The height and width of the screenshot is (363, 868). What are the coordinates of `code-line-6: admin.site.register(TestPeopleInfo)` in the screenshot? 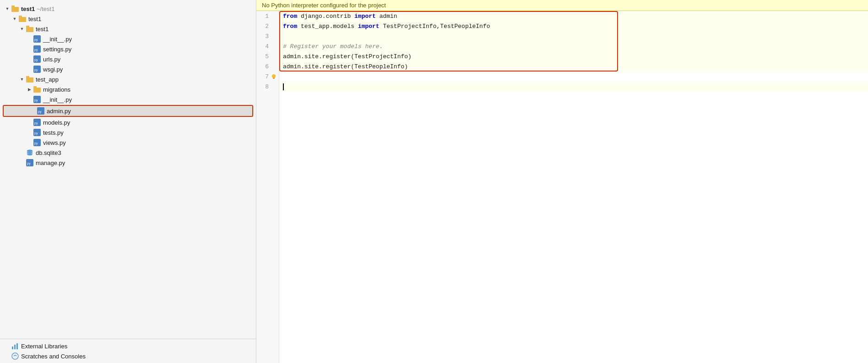 It's located at (574, 66).